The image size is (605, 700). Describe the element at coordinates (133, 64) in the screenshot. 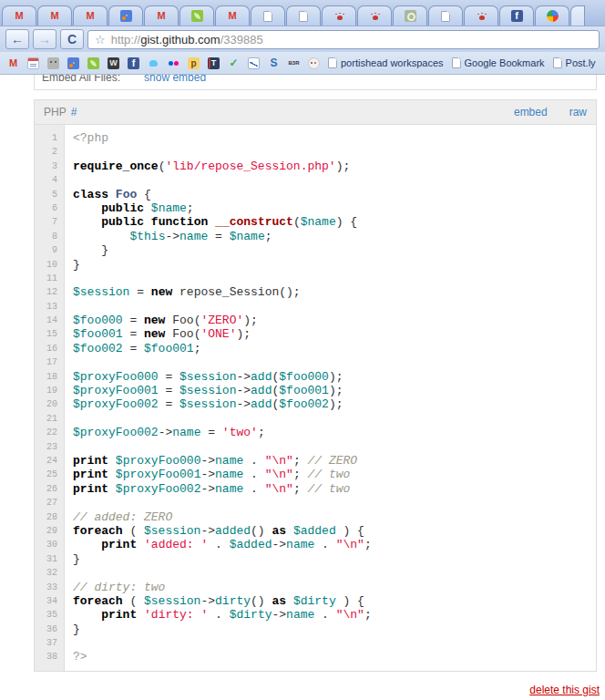

I see `bookmark-facebook` at that location.